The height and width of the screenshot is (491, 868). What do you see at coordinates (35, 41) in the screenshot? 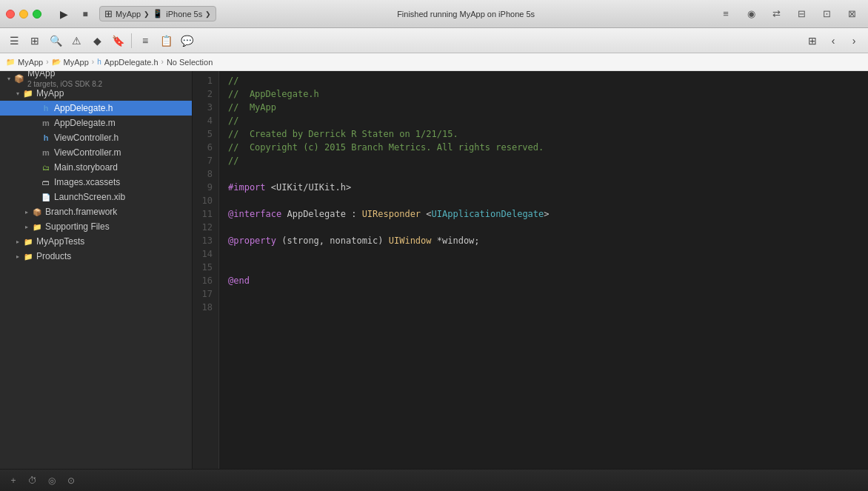
I see `jump-bar-btn: ⊞` at bounding box center [35, 41].